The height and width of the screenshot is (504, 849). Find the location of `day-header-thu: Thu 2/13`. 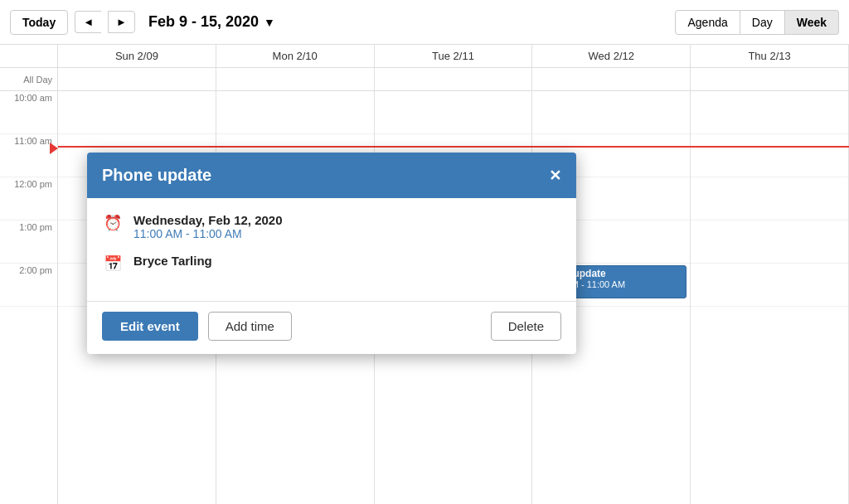

day-header-thu: Thu 2/13 is located at coordinates (769, 56).